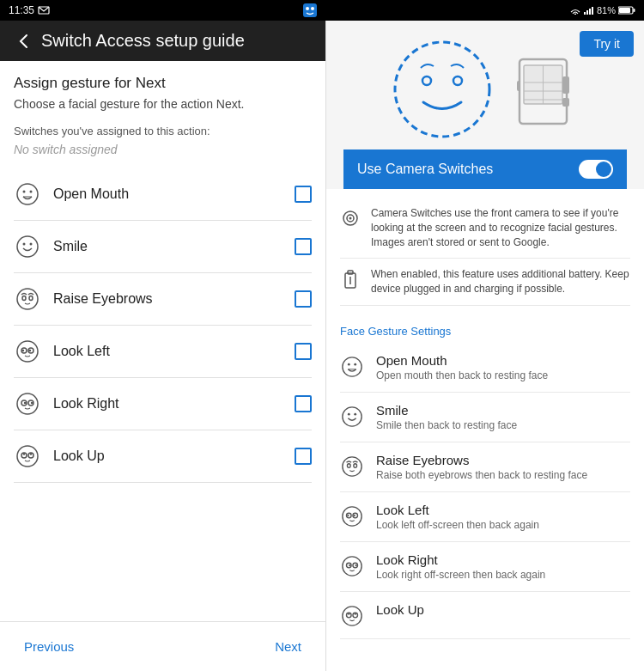  What do you see at coordinates (350, 279) in the screenshot?
I see `battery-info-icon` at bounding box center [350, 279].